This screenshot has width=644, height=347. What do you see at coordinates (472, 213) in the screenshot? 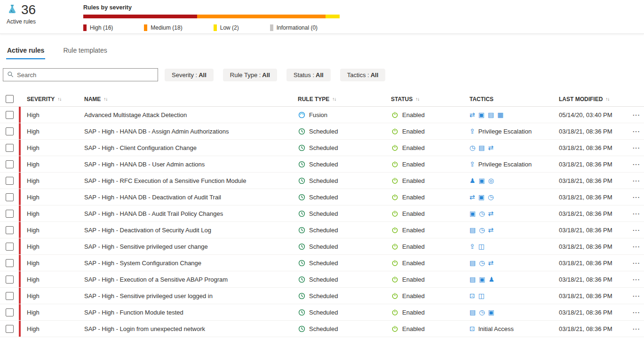
I see `screen-icon: ▣` at bounding box center [472, 213].